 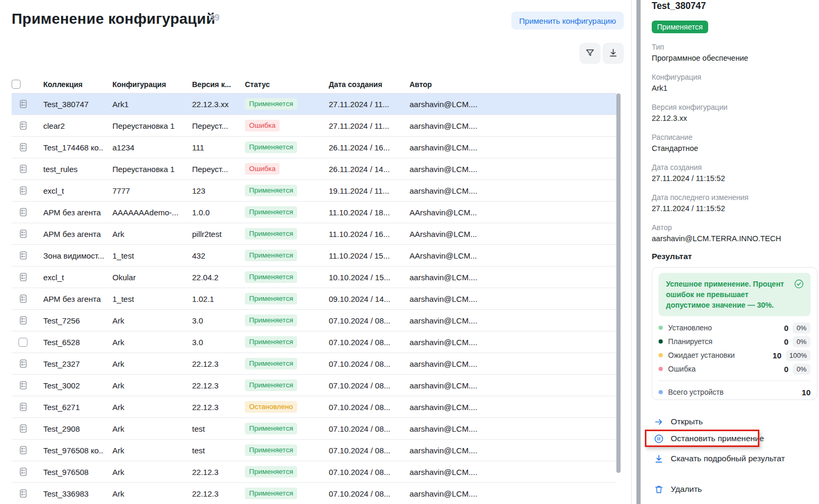 I want to click on action-label: Скачать подробный результат, so click(x=728, y=459).